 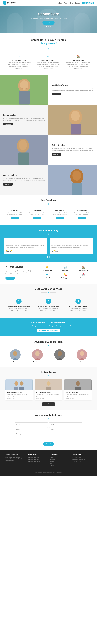 What do you see at coordinates (60, 454) in the screenshot?
I see `footer-quick-title: Quick Links` at bounding box center [60, 454].